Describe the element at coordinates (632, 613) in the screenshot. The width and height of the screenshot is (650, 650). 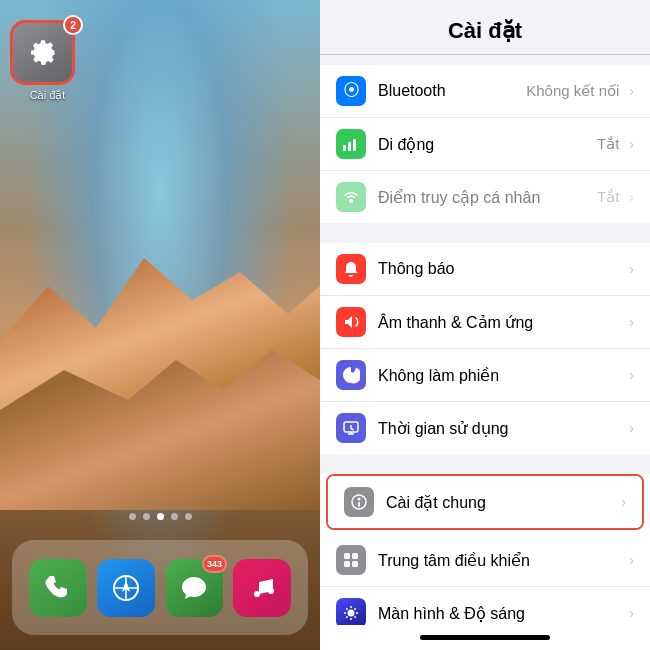
I see `display-right: ›` at that location.